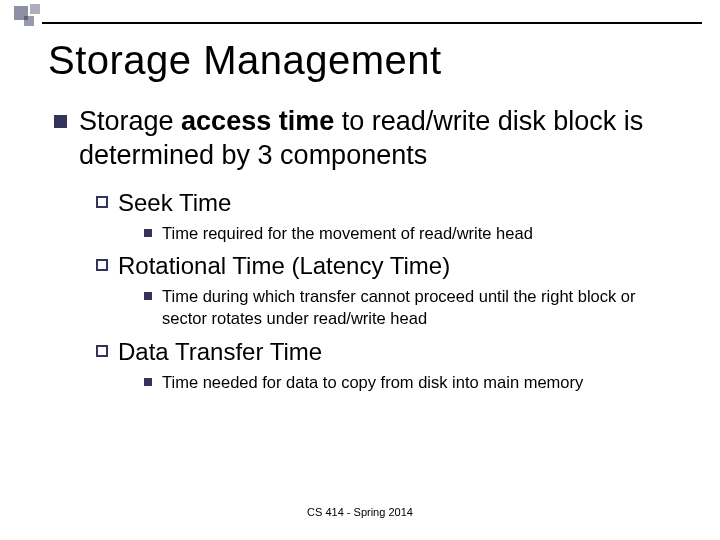 Image resolution: width=720 pixels, height=540 pixels. What do you see at coordinates (372, 382) in the screenshot?
I see `detail-text: Time needed for data to copy from disk i…` at bounding box center [372, 382].